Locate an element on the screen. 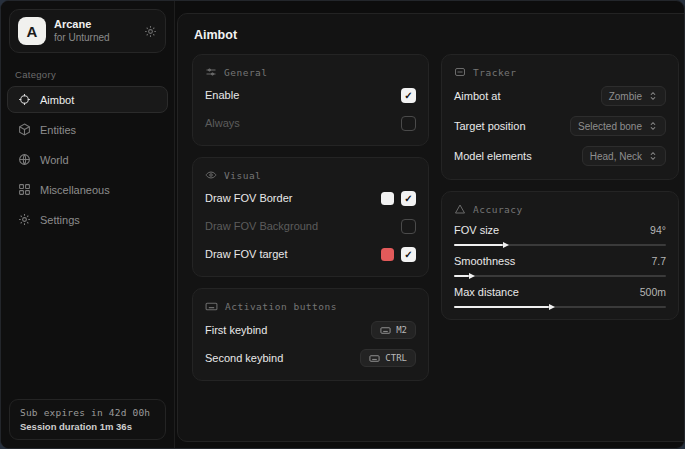 Image resolution: width=685 pixels, height=449 pixels. brand-card: A Arcane for Unturned is located at coordinates (88, 31).